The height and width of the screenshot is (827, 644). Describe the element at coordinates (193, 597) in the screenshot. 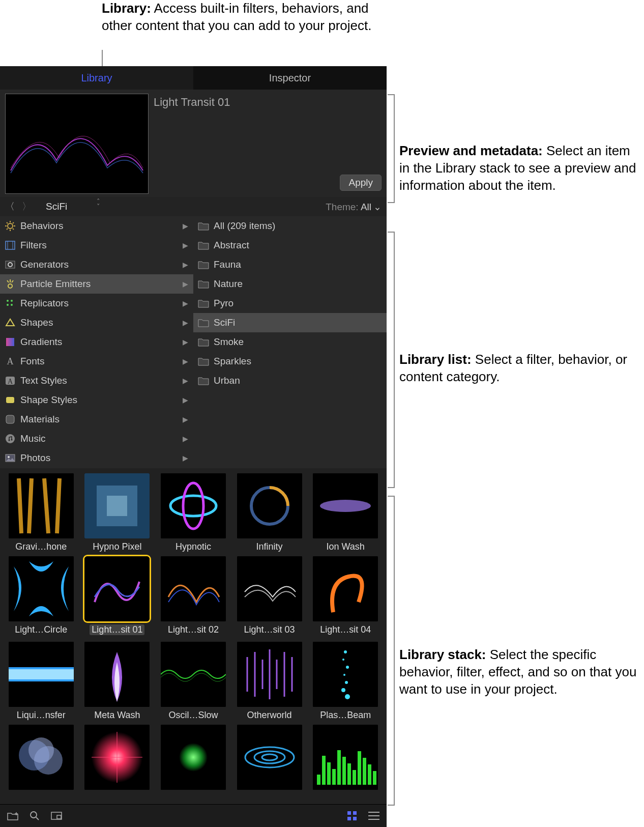

I see `library-item: Light…sit 02` at that location.